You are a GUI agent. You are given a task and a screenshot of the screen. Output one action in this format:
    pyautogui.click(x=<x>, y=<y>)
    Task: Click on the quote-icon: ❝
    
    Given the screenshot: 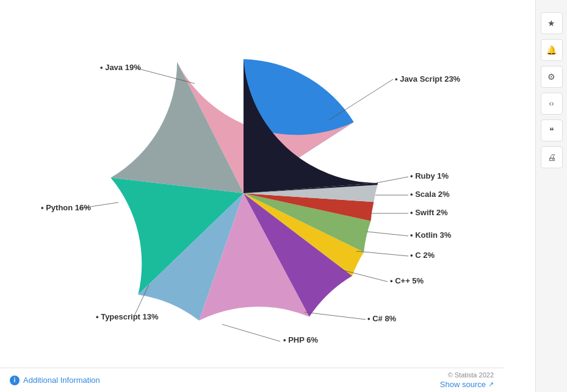 What is the action you would take?
    pyautogui.click(x=552, y=130)
    